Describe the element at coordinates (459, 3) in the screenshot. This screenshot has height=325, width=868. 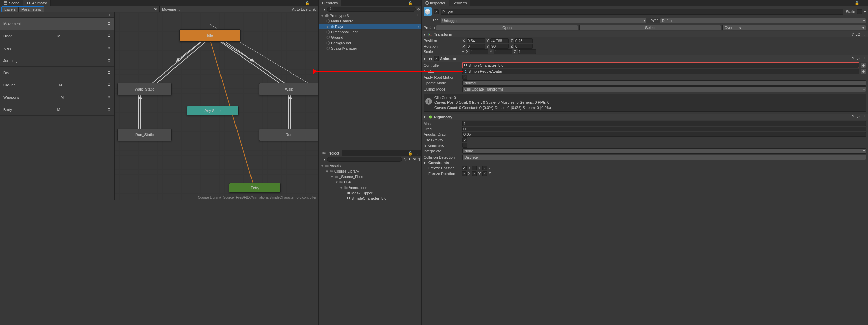
I see `tab-services: Services` at that location.